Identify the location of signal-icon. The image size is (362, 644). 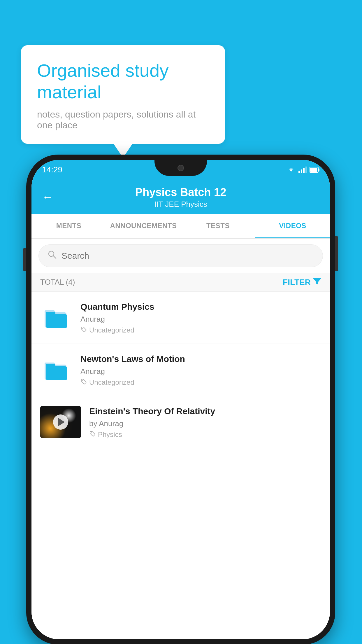
(303, 170).